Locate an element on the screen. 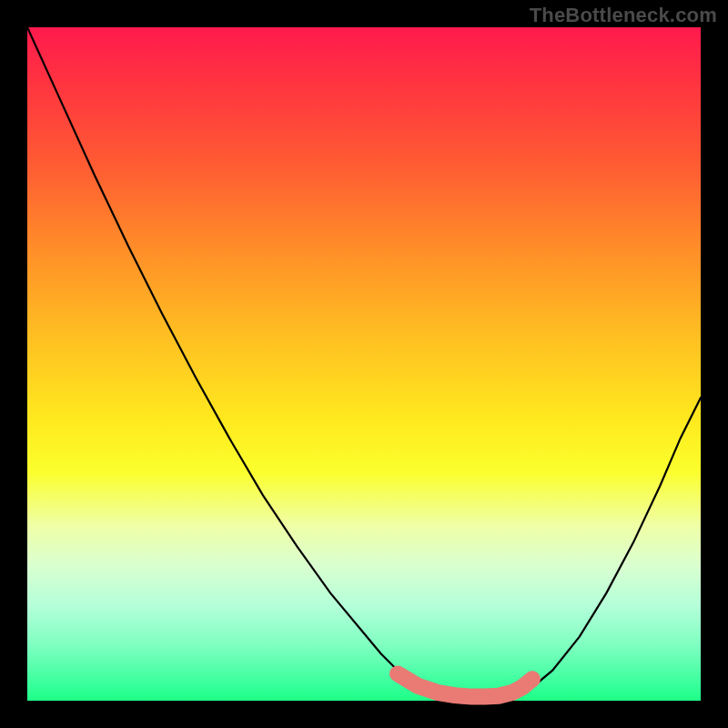  highlight-band is located at coordinates (465, 684).